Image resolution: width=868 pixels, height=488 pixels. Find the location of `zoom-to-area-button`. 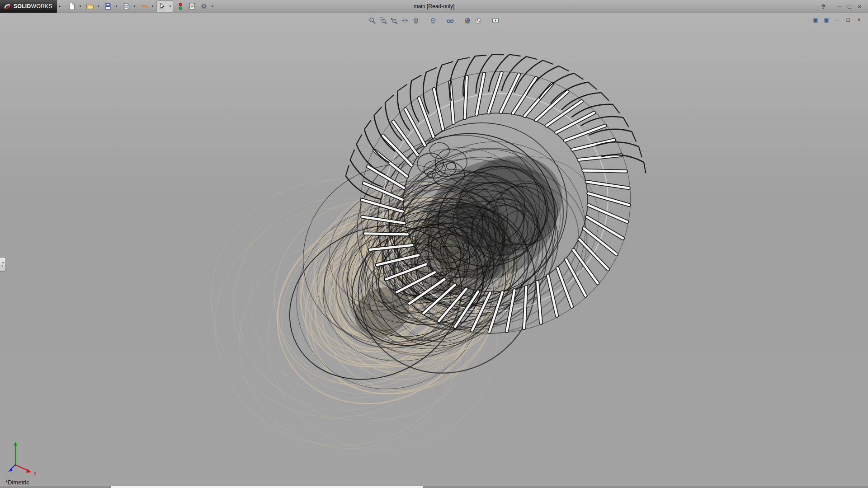

zoom-to-area-button is located at coordinates (383, 21).